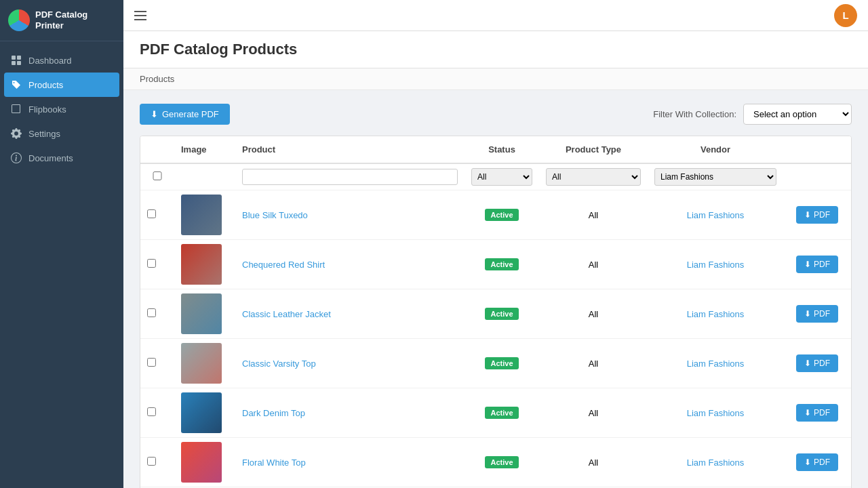 The image size is (868, 488). Describe the element at coordinates (496, 264) in the screenshot. I see `table-row: Chequered Red ShirtActiveAllLiam Fashion…` at that location.